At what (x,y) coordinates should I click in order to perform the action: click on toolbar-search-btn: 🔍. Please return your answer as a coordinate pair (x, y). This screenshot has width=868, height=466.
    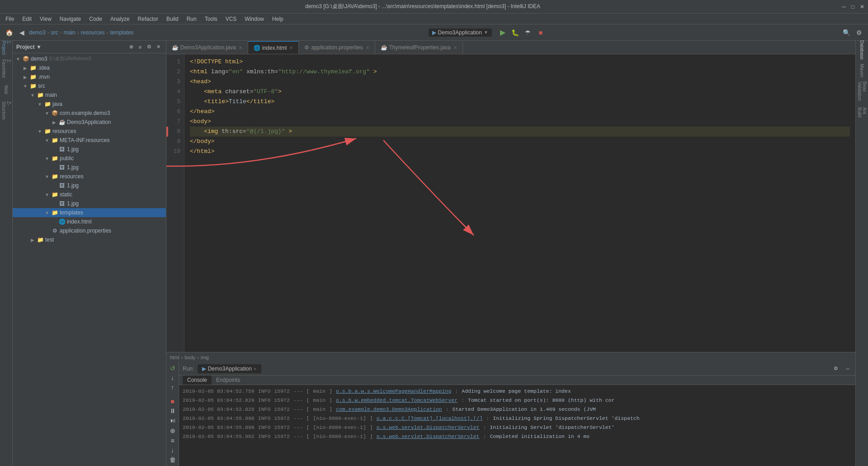
    Looking at the image, I should click on (846, 33).